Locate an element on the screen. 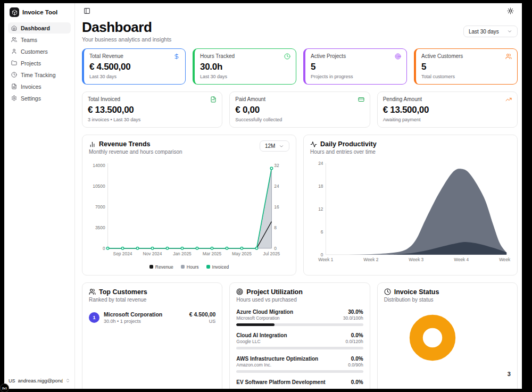  project-name: Cloud AI Integration is located at coordinates (262, 335).